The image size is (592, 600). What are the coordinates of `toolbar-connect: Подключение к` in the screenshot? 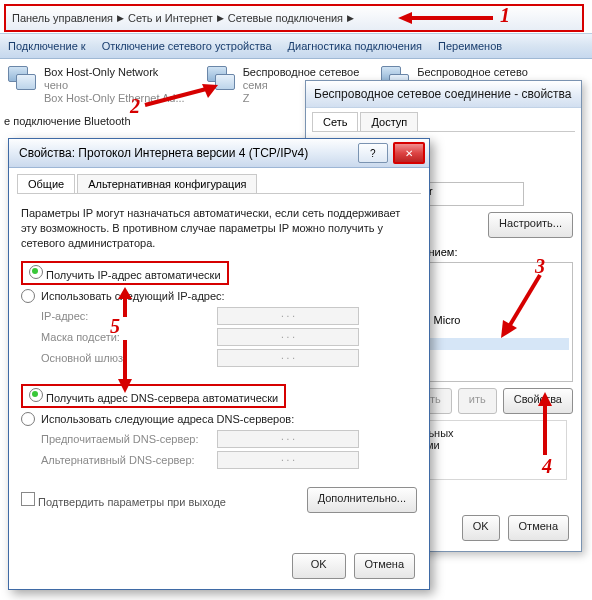 It's located at (47, 46).